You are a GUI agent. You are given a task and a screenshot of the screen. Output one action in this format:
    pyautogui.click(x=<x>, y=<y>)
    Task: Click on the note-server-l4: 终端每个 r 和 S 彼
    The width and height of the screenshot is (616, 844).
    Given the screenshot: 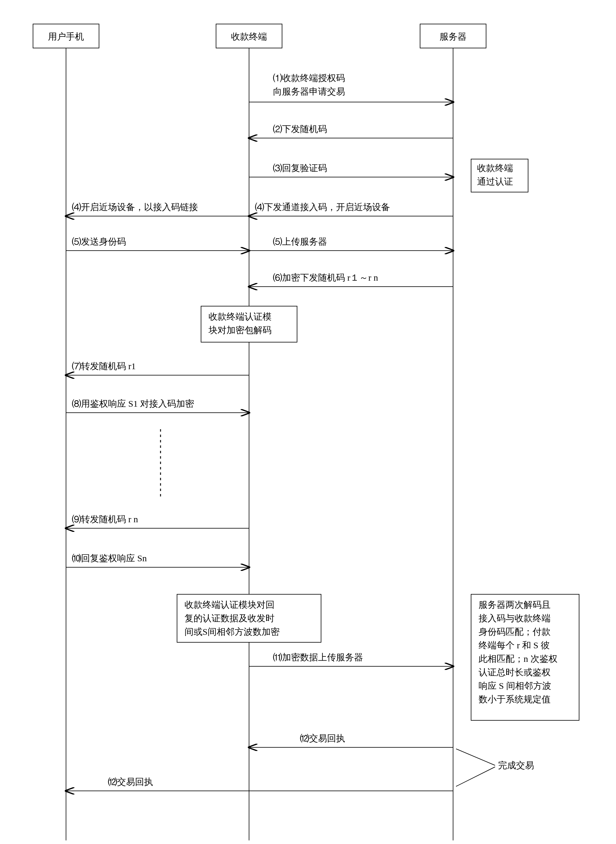 What is the action you would take?
    pyautogui.click(x=514, y=645)
    